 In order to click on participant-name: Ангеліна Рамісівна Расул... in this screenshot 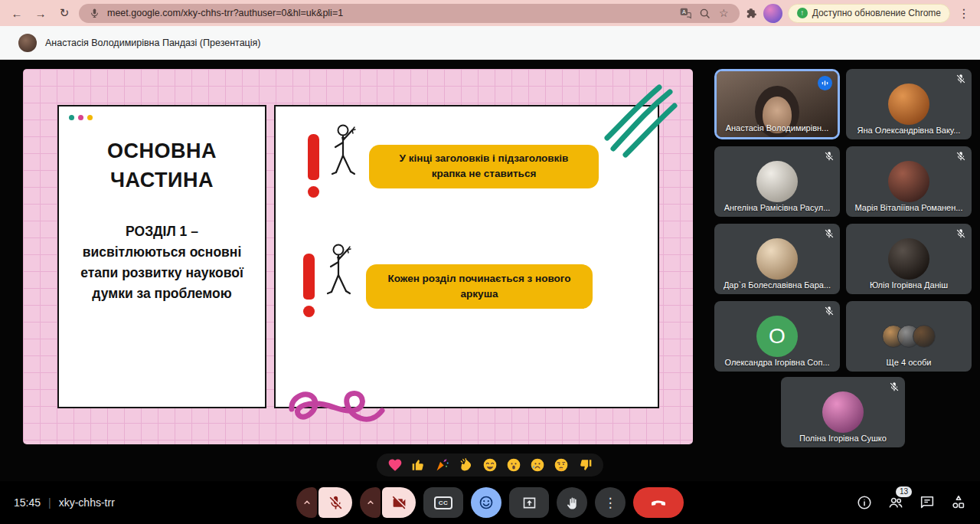, I will do `click(777, 208)`.